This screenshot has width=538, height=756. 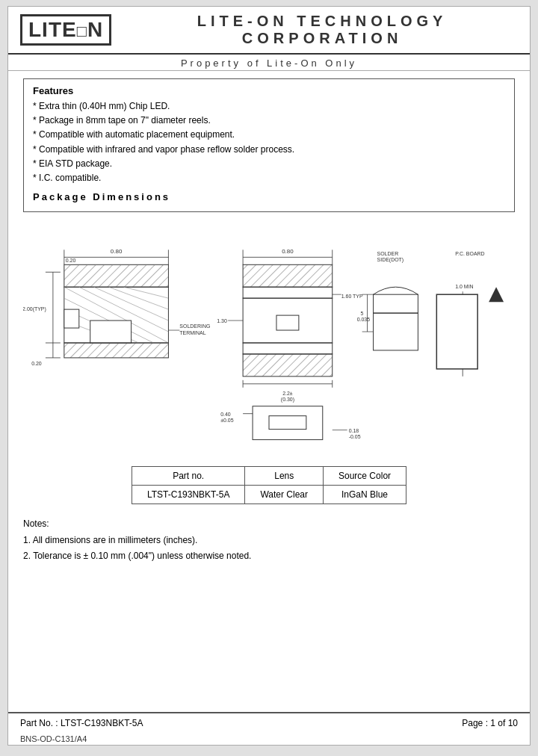 What do you see at coordinates (269, 63) in the screenshot?
I see `subheader: Property of Lite-On Only` at bounding box center [269, 63].